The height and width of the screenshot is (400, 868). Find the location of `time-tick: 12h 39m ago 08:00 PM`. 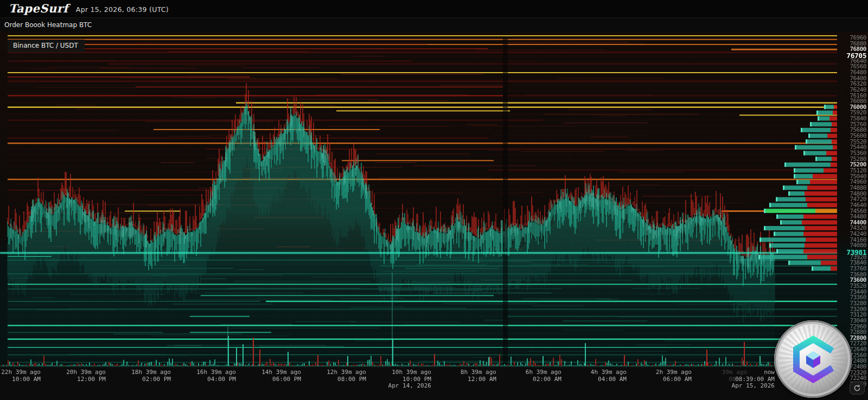

time-tick: 12h 39m ago 08:00 PM is located at coordinates (346, 376).